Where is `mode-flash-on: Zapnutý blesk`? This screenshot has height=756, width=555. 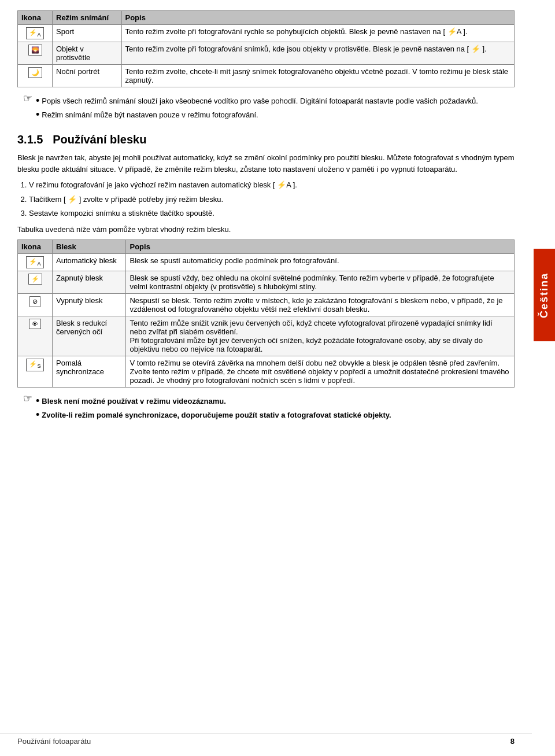 mode-flash-on: Zapnutý blesk is located at coordinates (89, 282).